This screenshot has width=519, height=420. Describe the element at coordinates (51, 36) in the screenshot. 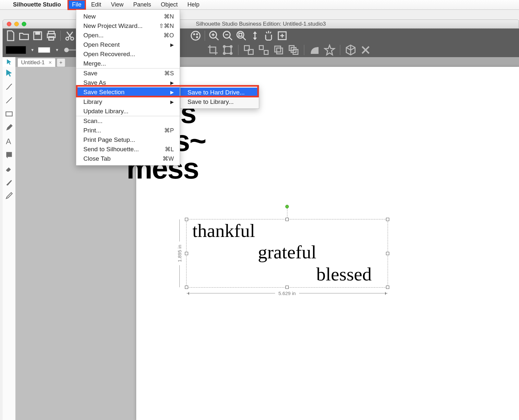

I see `print-icon` at that location.